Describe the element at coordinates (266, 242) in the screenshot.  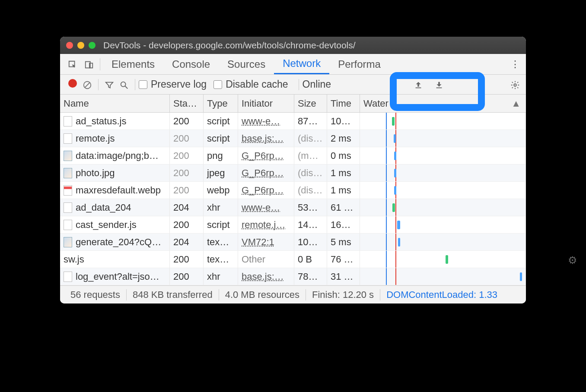
I see `cell-initiator: VM72:1` at that location.